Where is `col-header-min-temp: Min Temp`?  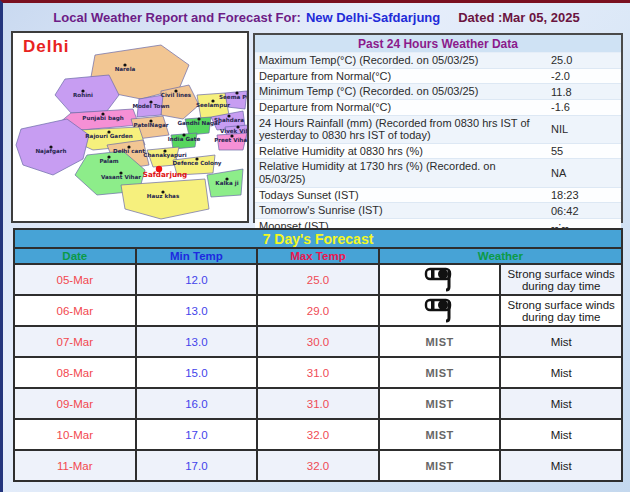 col-header-min-temp: Min Temp is located at coordinates (197, 256).